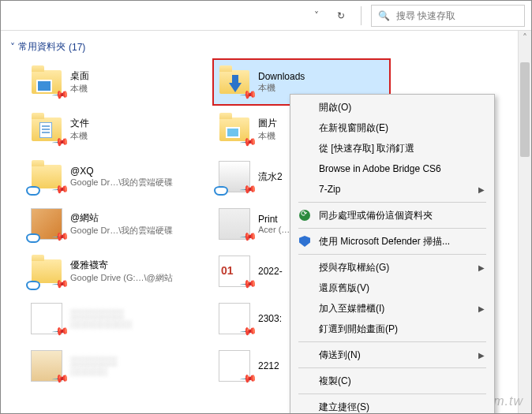 Image resolution: width=532 pixels, height=414 pixels. What do you see at coordinates (524, 222) in the screenshot?
I see `scrollbar: ˄` at bounding box center [524, 222].